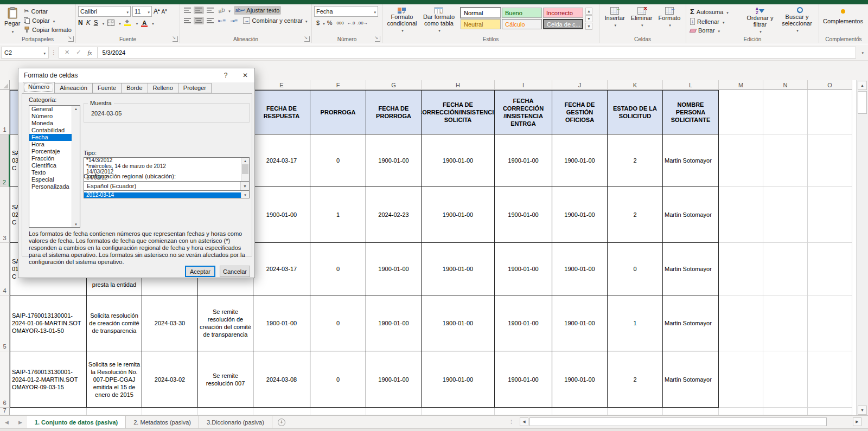 This screenshot has width=868, height=431. What do you see at coordinates (741, 269) in the screenshot?
I see `cell-m4` at bounding box center [741, 269].